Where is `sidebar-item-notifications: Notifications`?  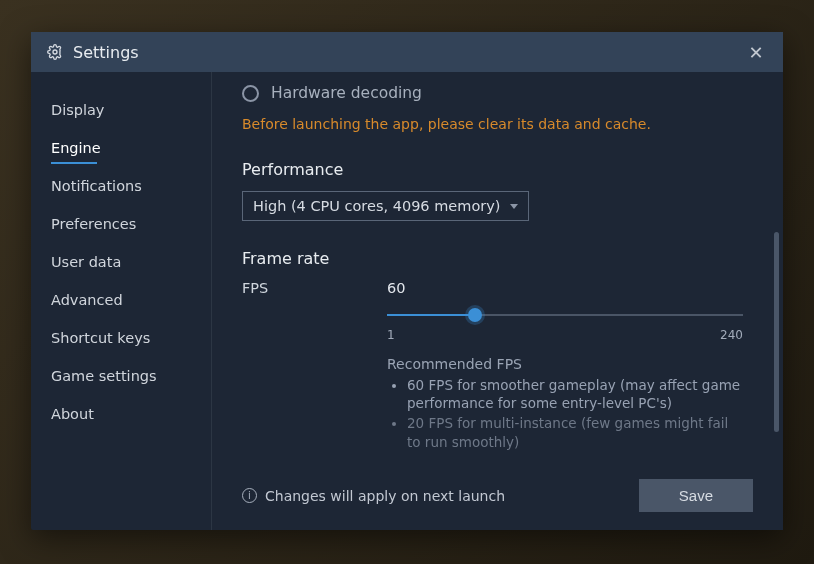 sidebar-item-notifications: Notifications is located at coordinates (121, 186).